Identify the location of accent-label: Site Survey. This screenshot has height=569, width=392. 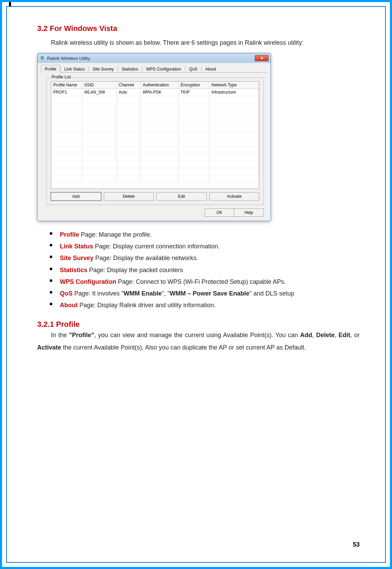
(77, 258).